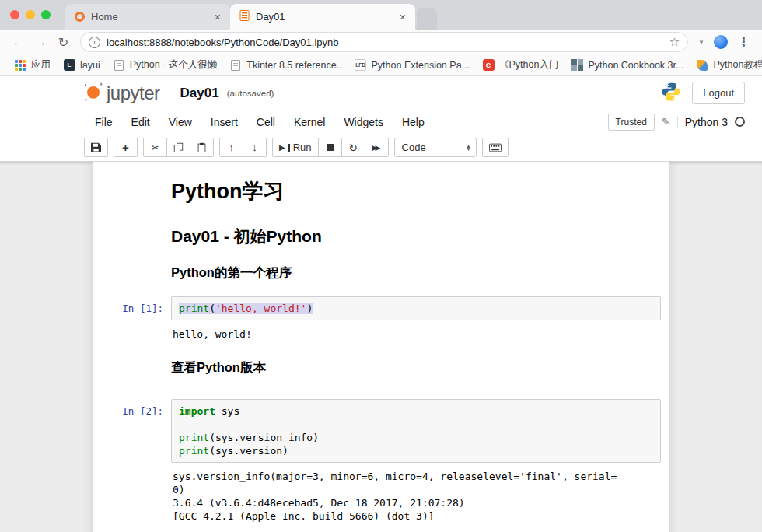  Describe the element at coordinates (416, 308) in the screenshot. I see `code-input: print('hello, world!')` at that location.